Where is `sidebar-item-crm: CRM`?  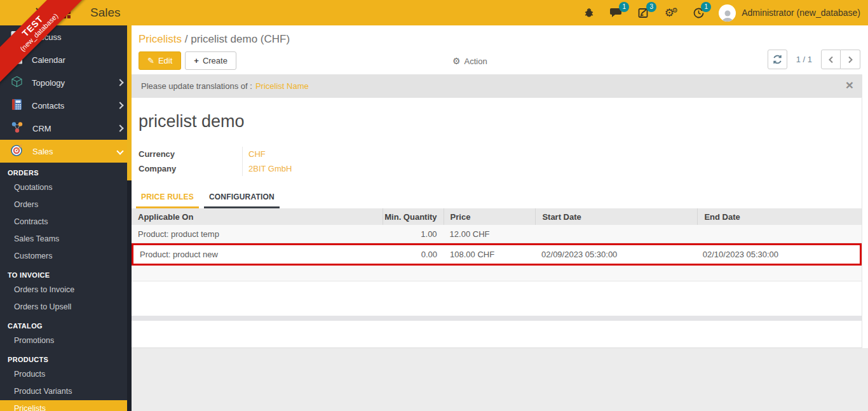 sidebar-item-crm: CRM is located at coordinates (66, 128).